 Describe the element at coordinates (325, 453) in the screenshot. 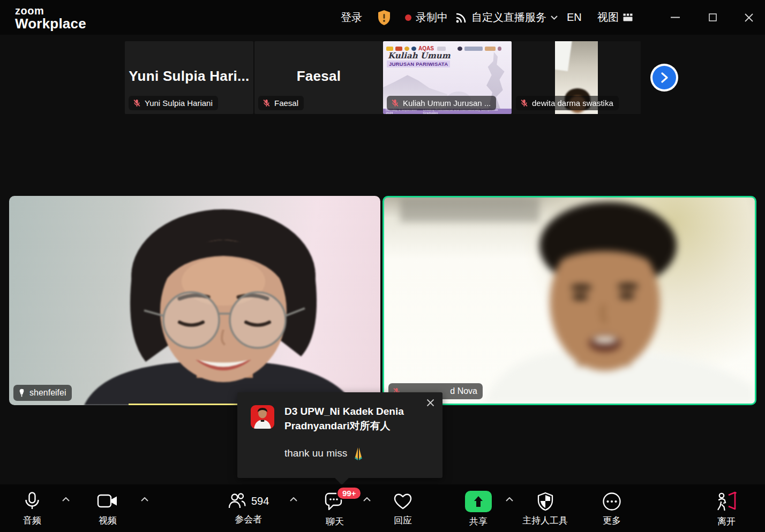

I see `chat-message: thank uu miss` at that location.